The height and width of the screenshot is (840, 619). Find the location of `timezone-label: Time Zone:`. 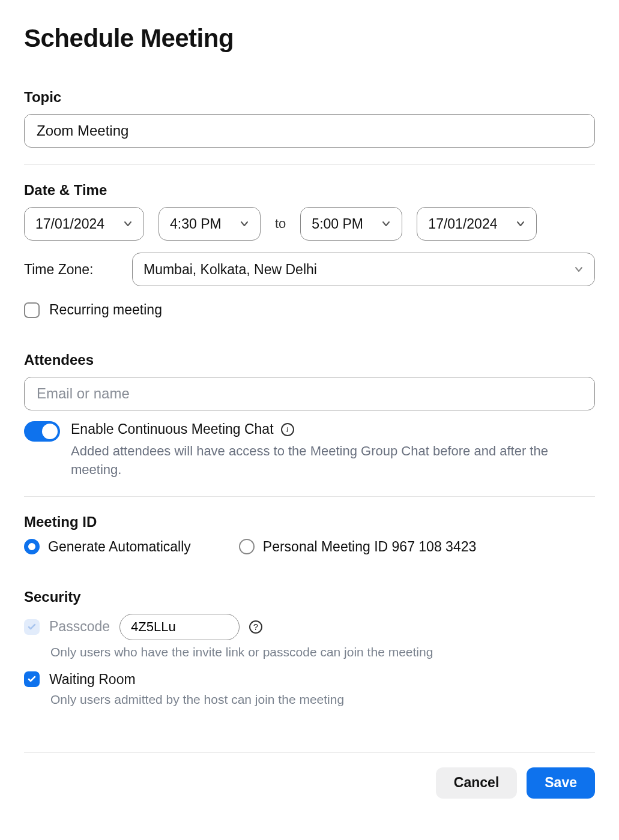

timezone-label: Time Zone: is located at coordinates (66, 270).